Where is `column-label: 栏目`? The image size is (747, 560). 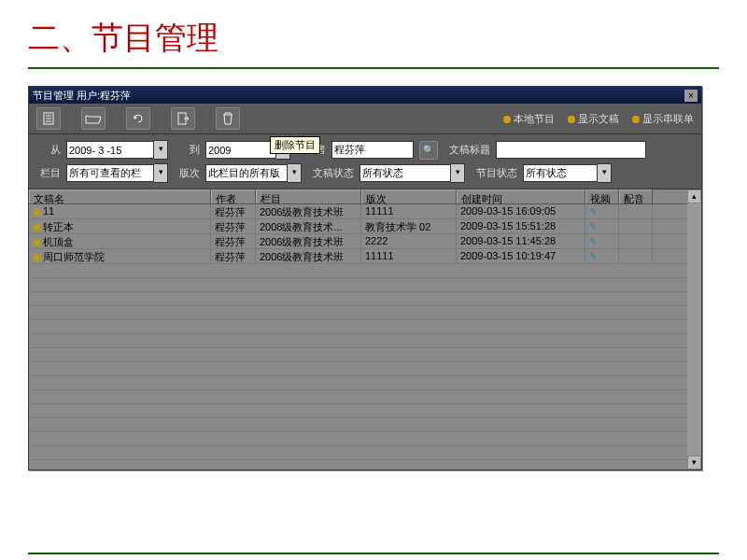
column-label: 栏目 is located at coordinates (48, 174).